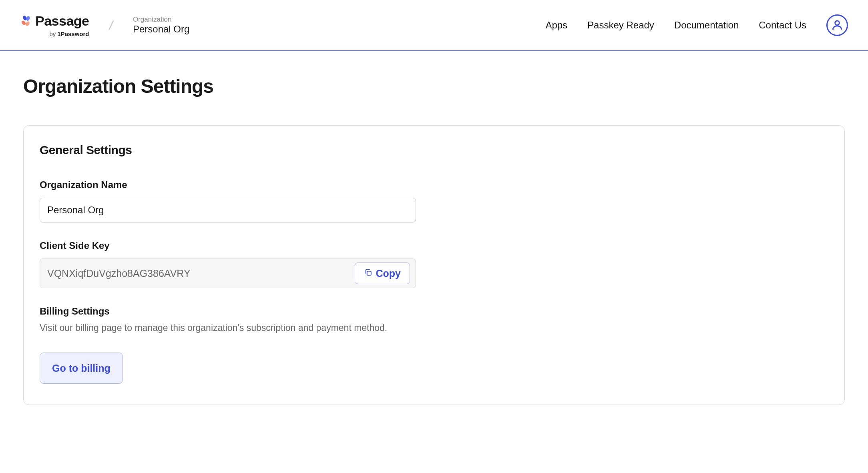 The height and width of the screenshot is (473, 868). I want to click on nav-passkey-ready: Passkey Ready, so click(621, 25).